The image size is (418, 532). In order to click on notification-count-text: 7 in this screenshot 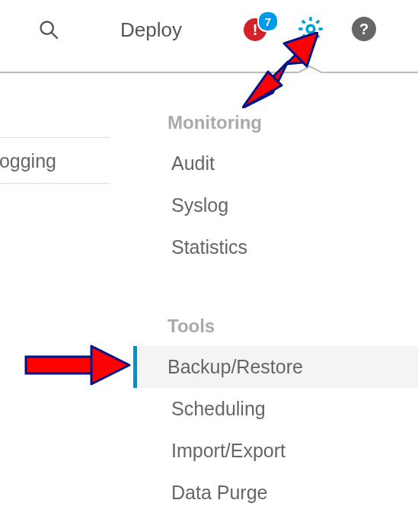, I will do `click(268, 21)`.